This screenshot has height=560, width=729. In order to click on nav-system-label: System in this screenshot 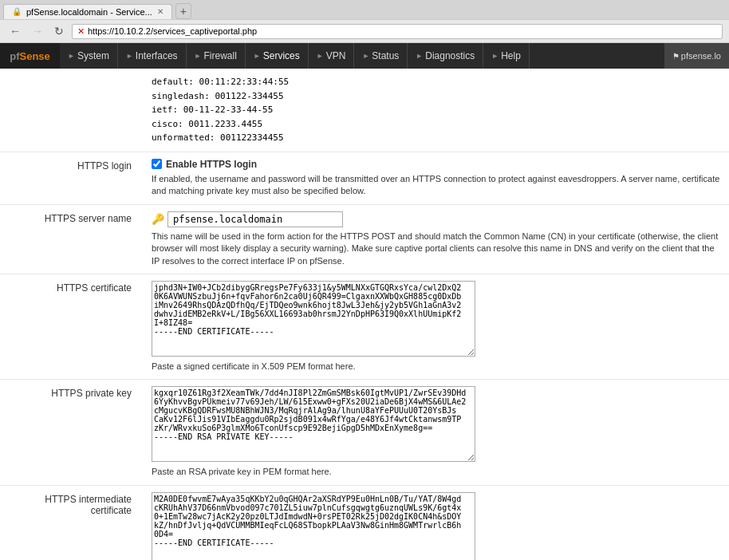, I will do `click(93, 56)`.